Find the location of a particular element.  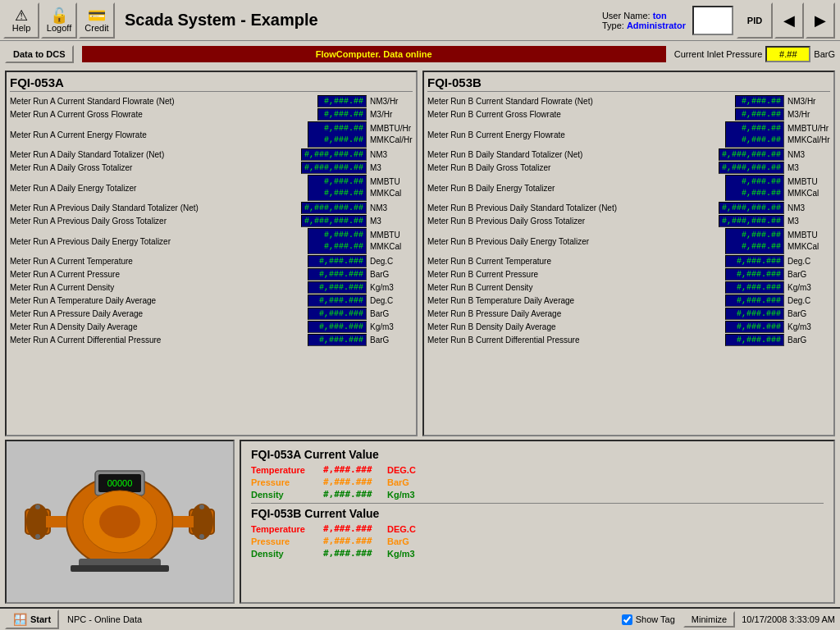

cv-label: Pressure is located at coordinates (284, 541).